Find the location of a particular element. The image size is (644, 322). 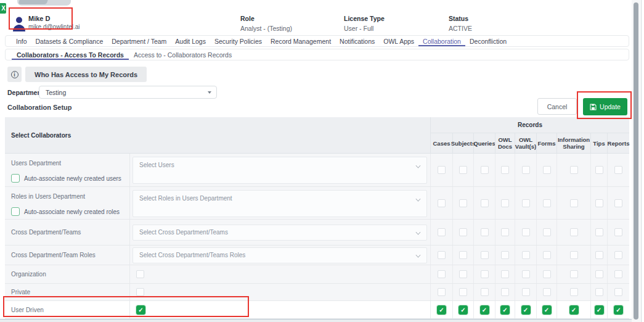

subtab-collaborators-access-to-records: Collaborators - Access To Records is located at coordinates (70, 54).